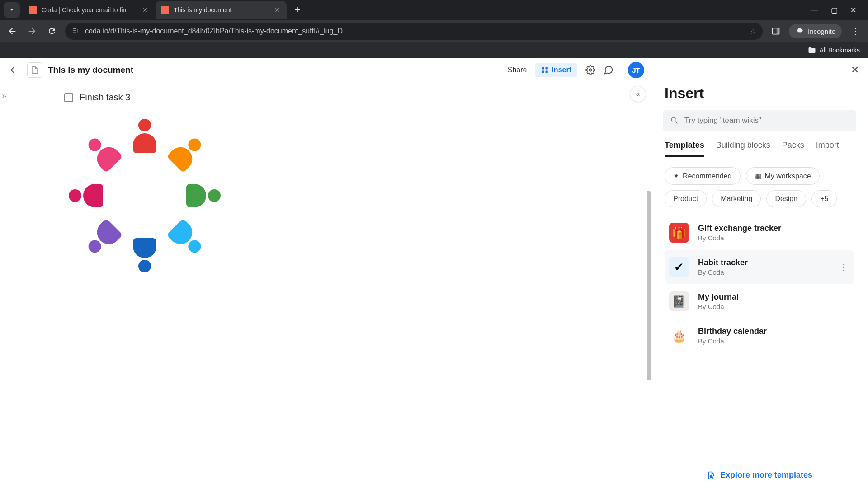  I want to click on template-item: 🎁 Gift exchange tracker By Coda, so click(760, 233).